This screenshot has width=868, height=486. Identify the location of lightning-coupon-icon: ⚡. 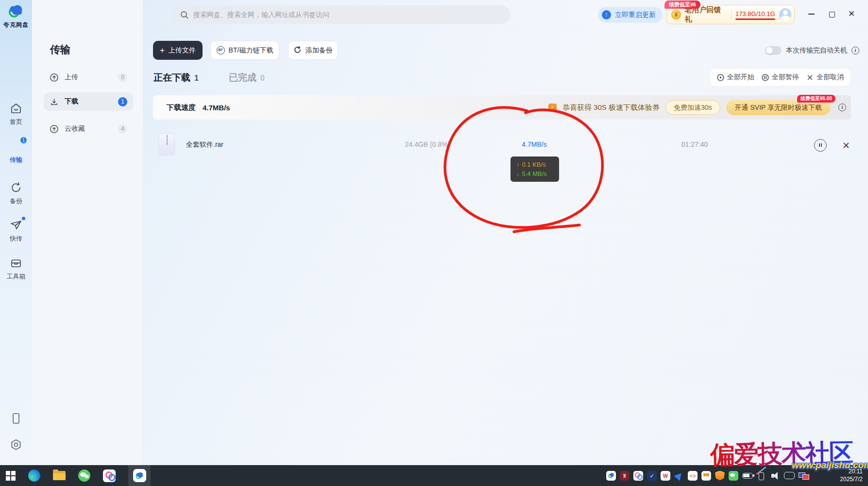
(553, 108).